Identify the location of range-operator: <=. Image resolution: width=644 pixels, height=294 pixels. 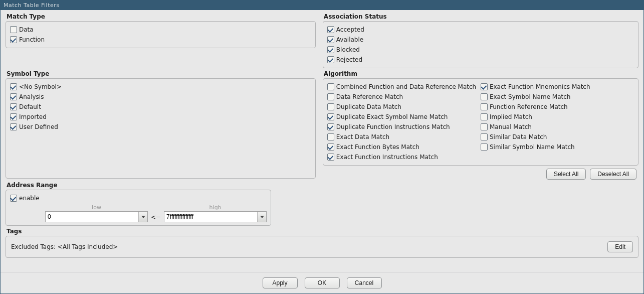
(156, 218).